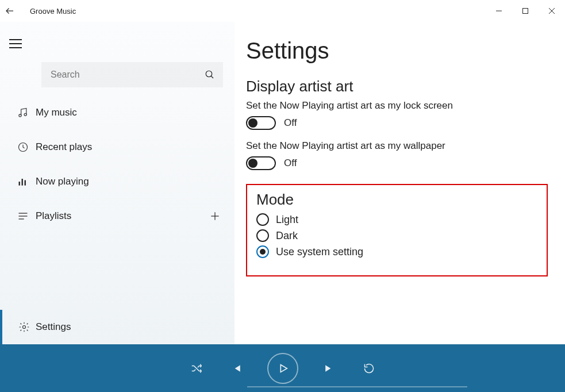  What do you see at coordinates (397, 230) in the screenshot?
I see `mode-section-highlight: Mode Light Dark Use system setting` at bounding box center [397, 230].